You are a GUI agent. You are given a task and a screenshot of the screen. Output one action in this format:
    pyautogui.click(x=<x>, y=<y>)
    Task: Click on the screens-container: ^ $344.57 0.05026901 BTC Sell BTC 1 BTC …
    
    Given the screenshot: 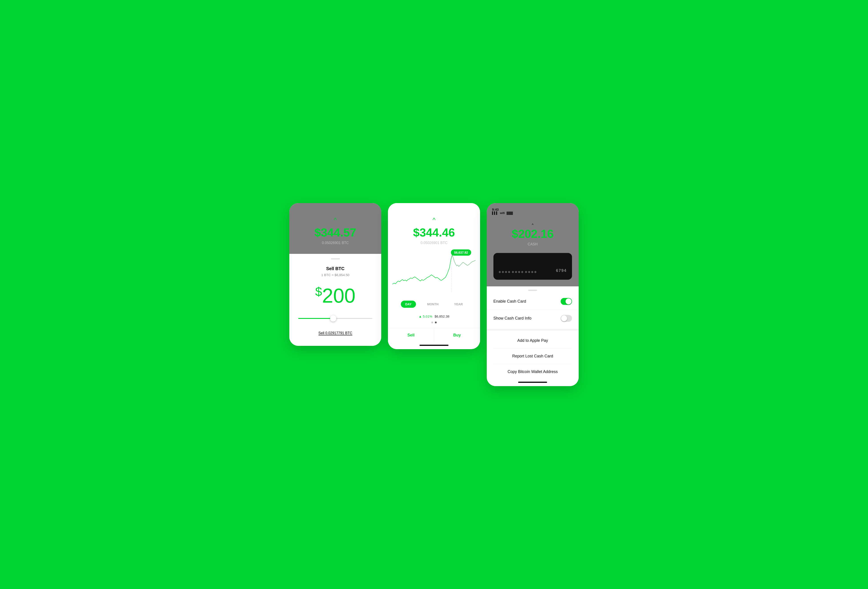 What is the action you would take?
    pyautogui.click(x=434, y=294)
    